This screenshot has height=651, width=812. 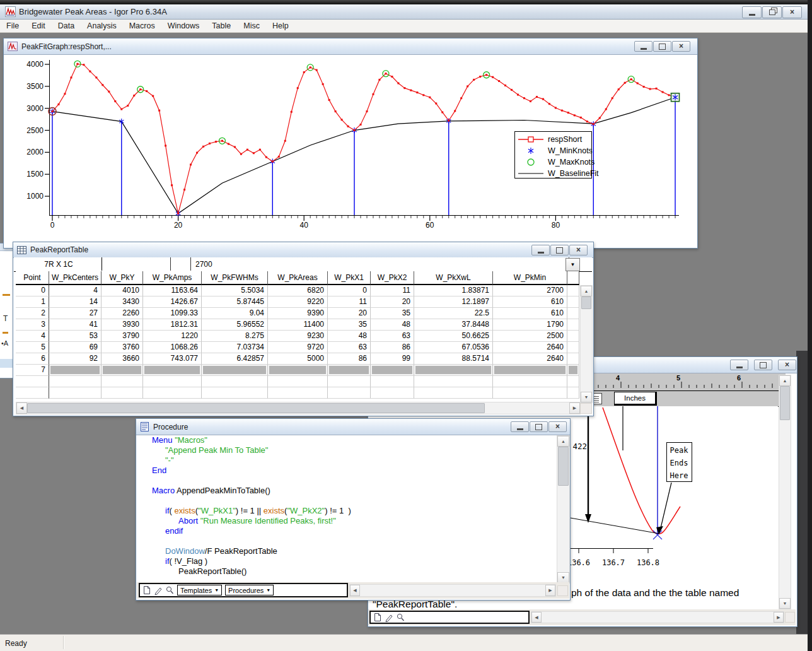 What do you see at coordinates (751, 13) in the screenshot?
I see `app-minimize-button` at bounding box center [751, 13].